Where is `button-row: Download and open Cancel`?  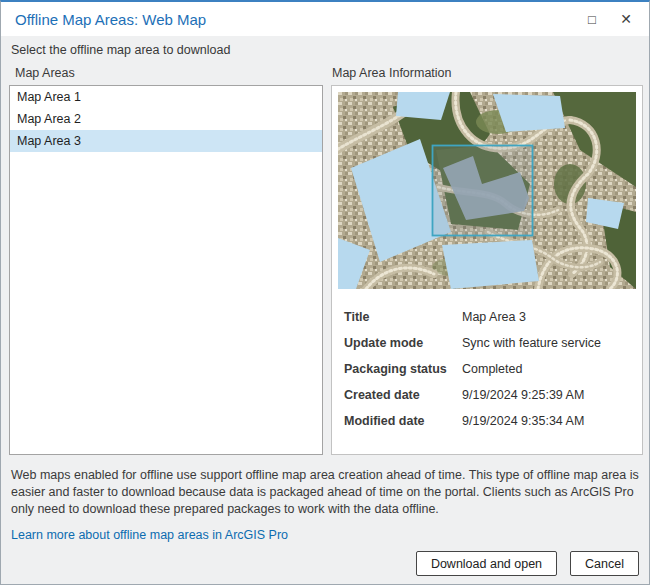
button-row: Download and open Cancel is located at coordinates (325, 564).